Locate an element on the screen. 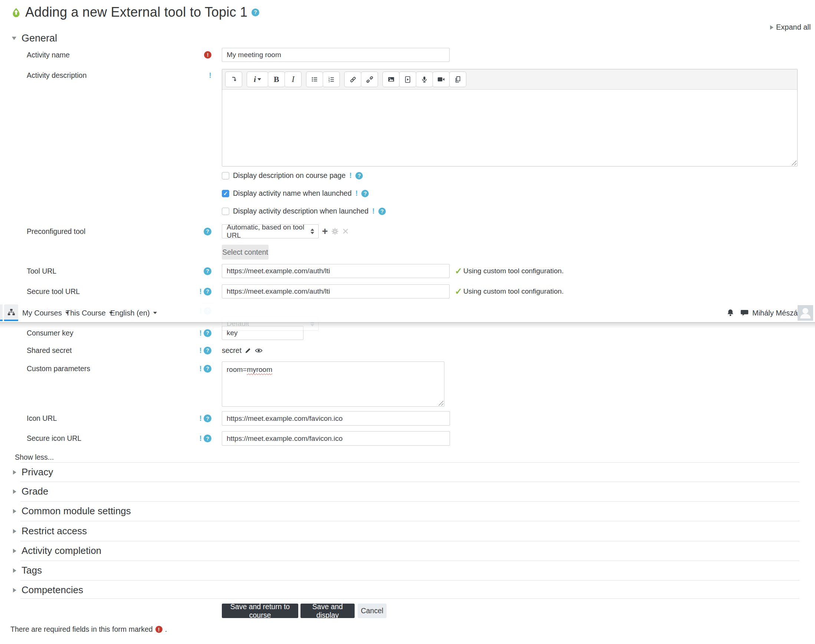 The image size is (815, 644). x-icon: ✕ is located at coordinates (346, 232).